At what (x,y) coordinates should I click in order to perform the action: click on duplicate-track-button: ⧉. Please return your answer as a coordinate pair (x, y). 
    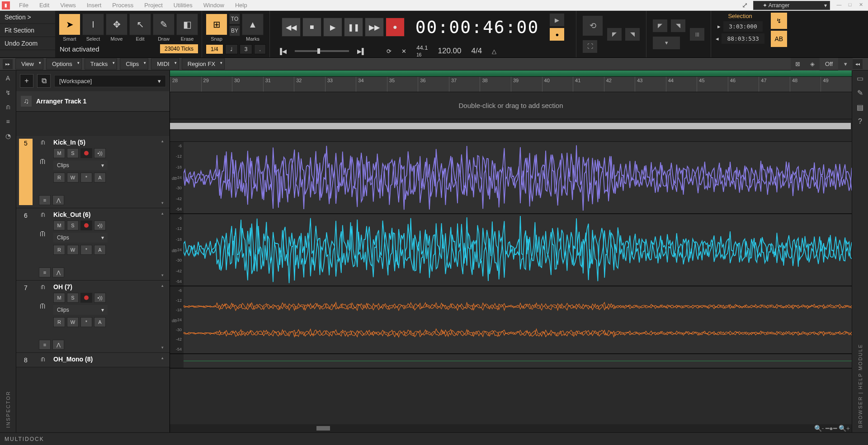
    Looking at the image, I should click on (44, 81).